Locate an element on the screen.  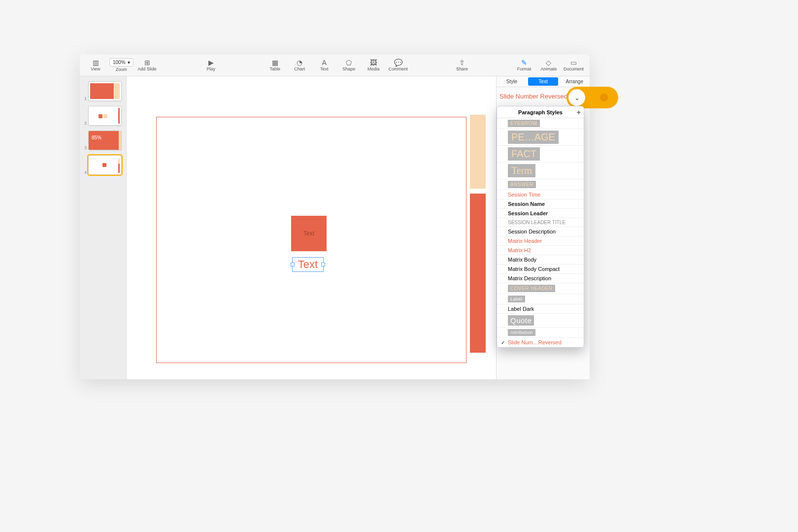
paragraph-style-item: Session Name is located at coordinates (540, 204).